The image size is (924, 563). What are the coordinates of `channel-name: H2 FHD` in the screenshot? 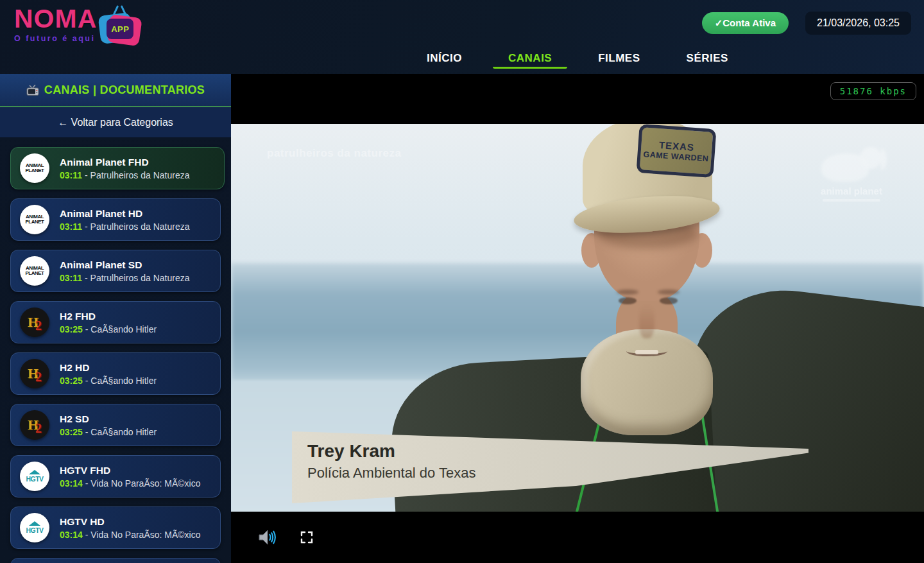 It's located at (108, 316).